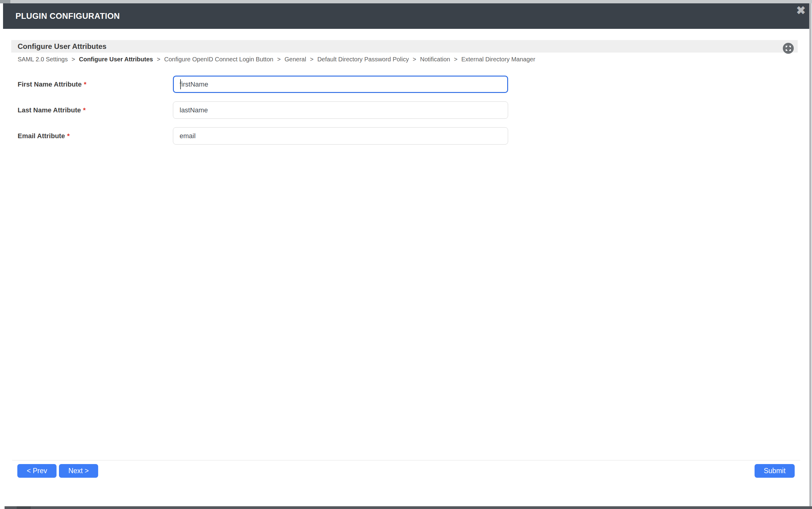  I want to click on breadcrumb-item-openid-connect-login-button: Configure OpenID Connect Login Button, so click(219, 59).